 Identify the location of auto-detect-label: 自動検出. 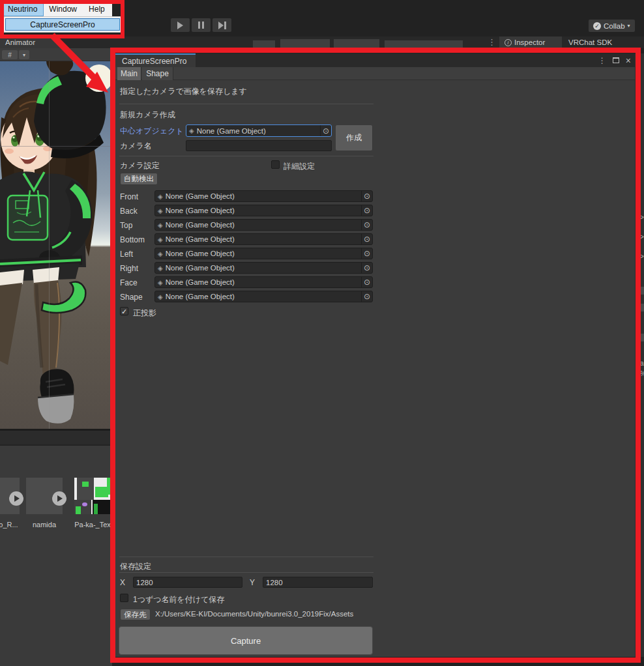
(139, 179).